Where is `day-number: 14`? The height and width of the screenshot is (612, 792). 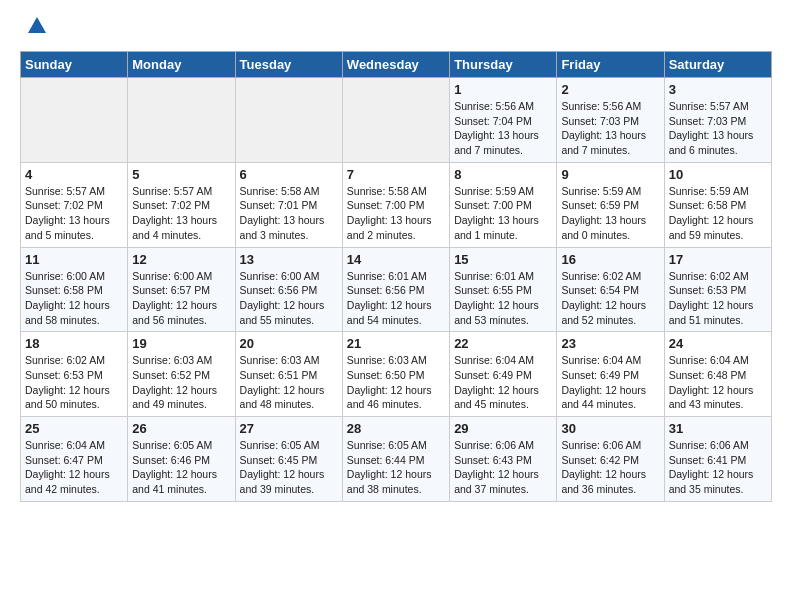 day-number: 14 is located at coordinates (396, 260).